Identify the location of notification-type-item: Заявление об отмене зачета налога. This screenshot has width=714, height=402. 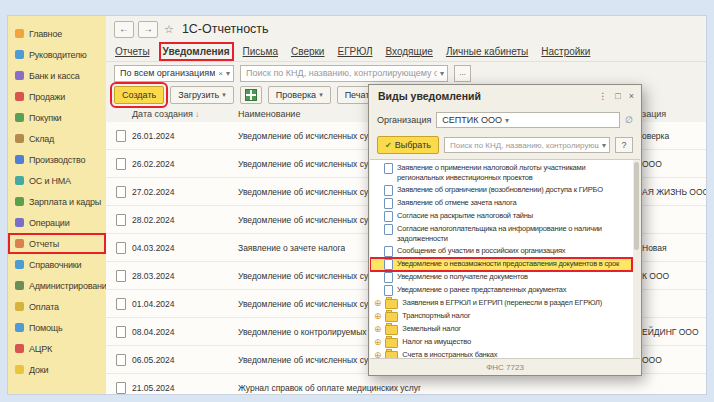
(501, 204).